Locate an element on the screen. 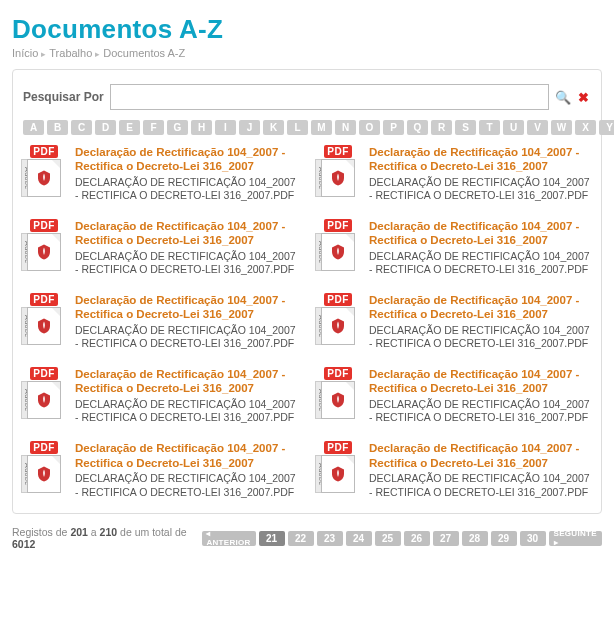 This screenshot has width=614, height=643. count-pre: Registos de is located at coordinates (41, 532).